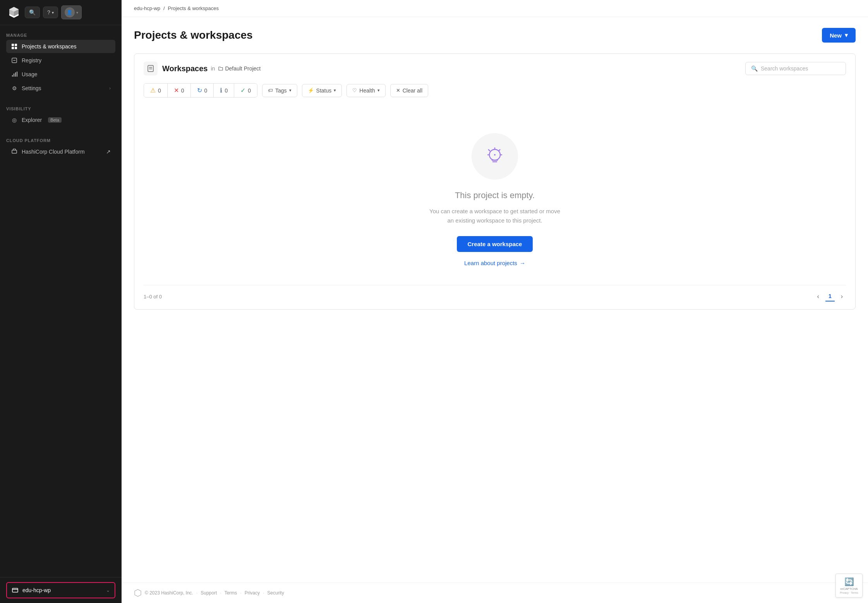  What do you see at coordinates (61, 152) in the screenshot?
I see `sidebar-item-hcp: HashiCorp Cloud Platform ↗` at bounding box center [61, 152].